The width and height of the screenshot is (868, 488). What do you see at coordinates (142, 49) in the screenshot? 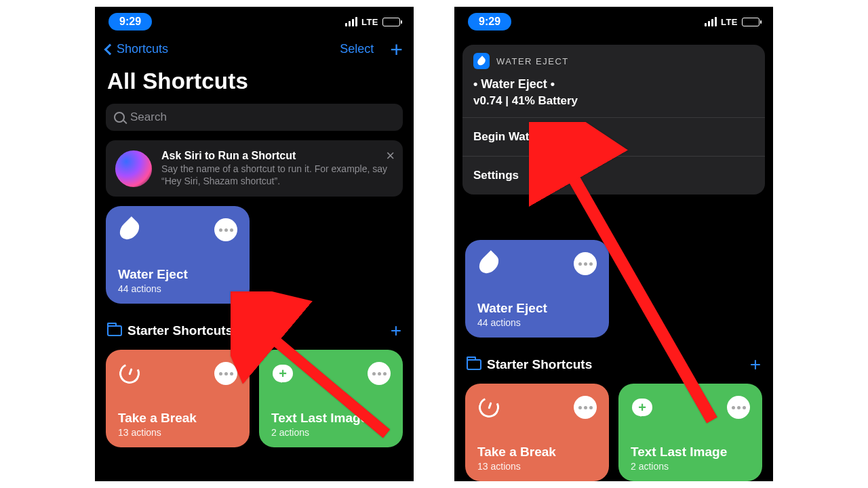
I see `back-label: Shortcuts` at bounding box center [142, 49].